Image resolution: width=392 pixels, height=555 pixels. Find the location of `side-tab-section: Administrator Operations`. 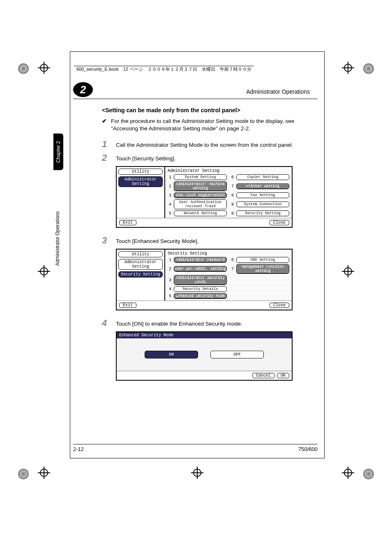

side-tab-section: Administrator Operations is located at coordinates (58, 238).